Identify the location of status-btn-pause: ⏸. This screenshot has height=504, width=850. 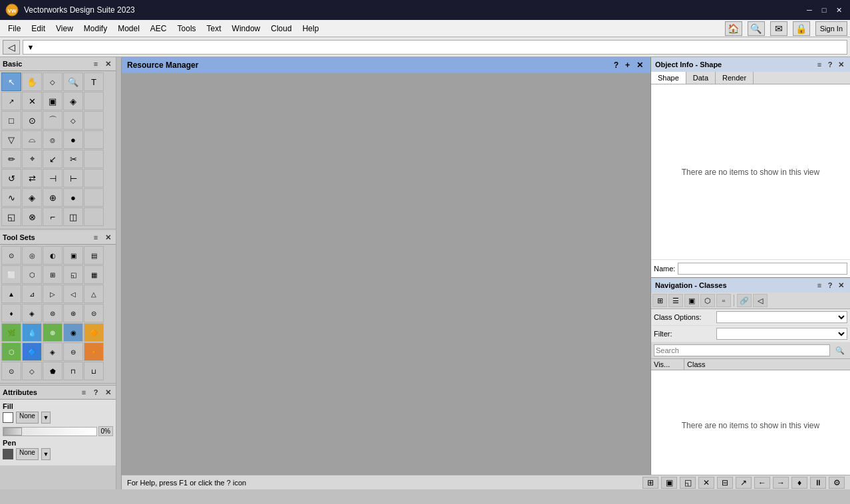
(818, 483).